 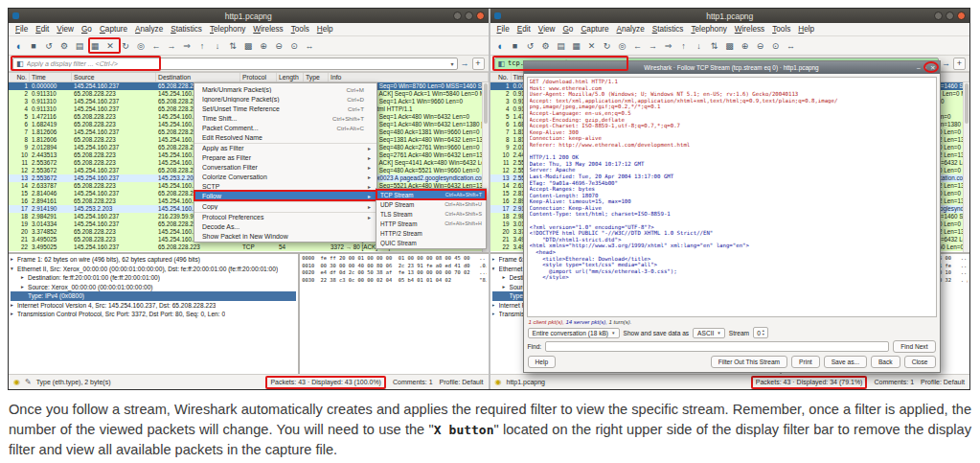 What do you see at coordinates (394, 273) in the screenshot?
I see `hex-row: 0020 e4 df 0d 2c 00 50 38 af fe 13 00 00…` at bounding box center [394, 273].